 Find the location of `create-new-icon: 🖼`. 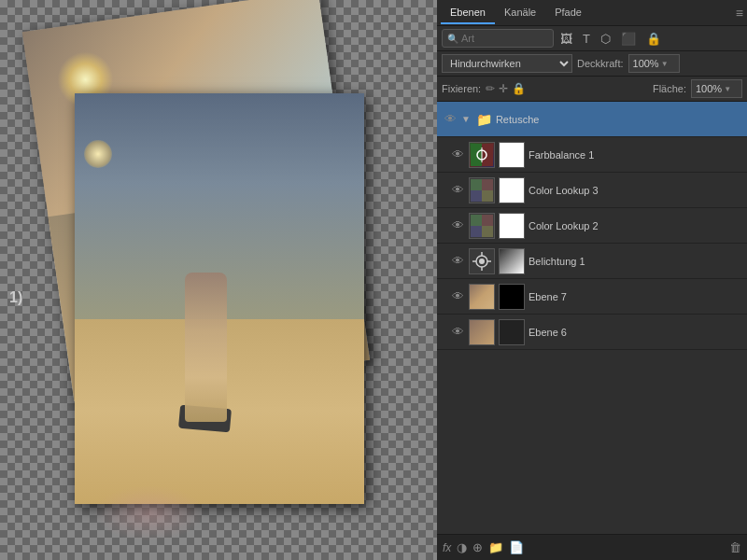

create-new-icon: 🖼 is located at coordinates (566, 39).